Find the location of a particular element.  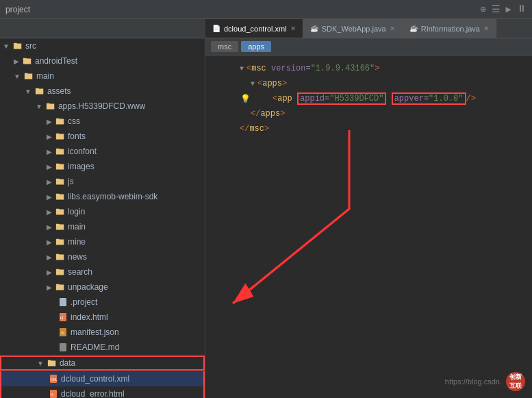

label-index-html: index.html is located at coordinates (89, 317).